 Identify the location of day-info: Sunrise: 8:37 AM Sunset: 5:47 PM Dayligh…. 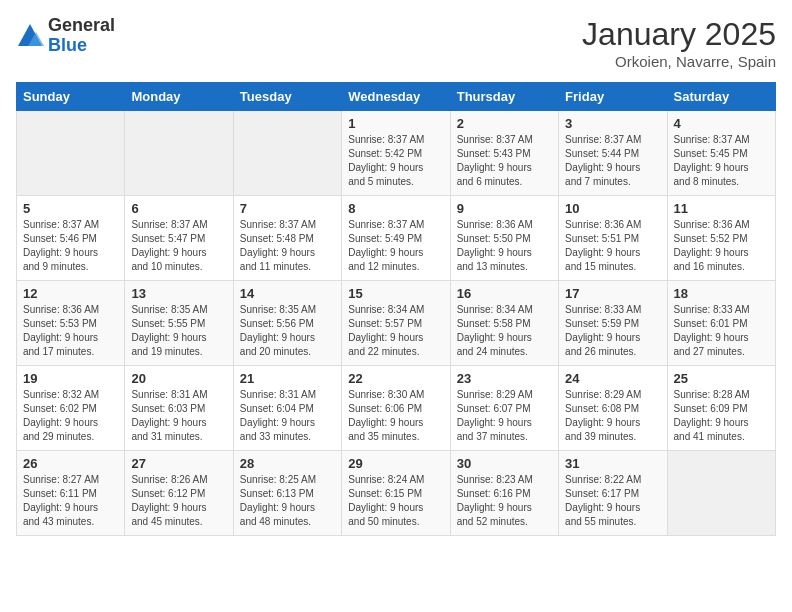
(178, 246).